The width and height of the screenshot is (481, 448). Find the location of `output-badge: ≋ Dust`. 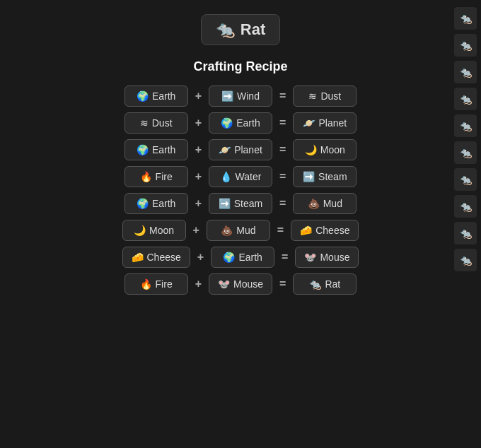

output-badge: ≋ Dust is located at coordinates (325, 96).